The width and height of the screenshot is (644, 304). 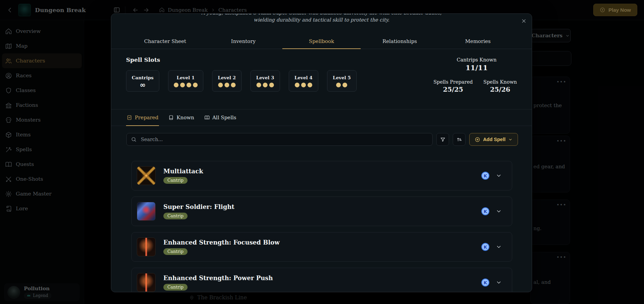 I want to click on spell-name: Multiattack, so click(x=183, y=171).